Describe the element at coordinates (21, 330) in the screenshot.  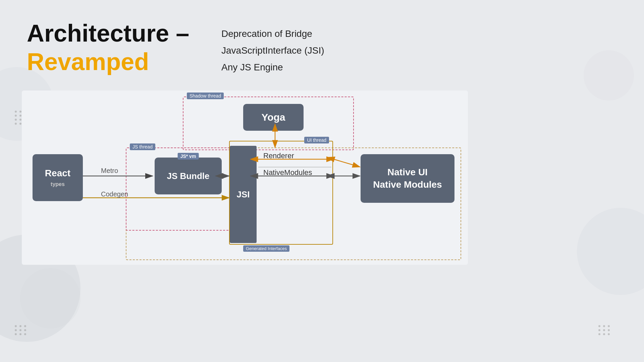
I see `dots-decoration-bottom-left` at that location.